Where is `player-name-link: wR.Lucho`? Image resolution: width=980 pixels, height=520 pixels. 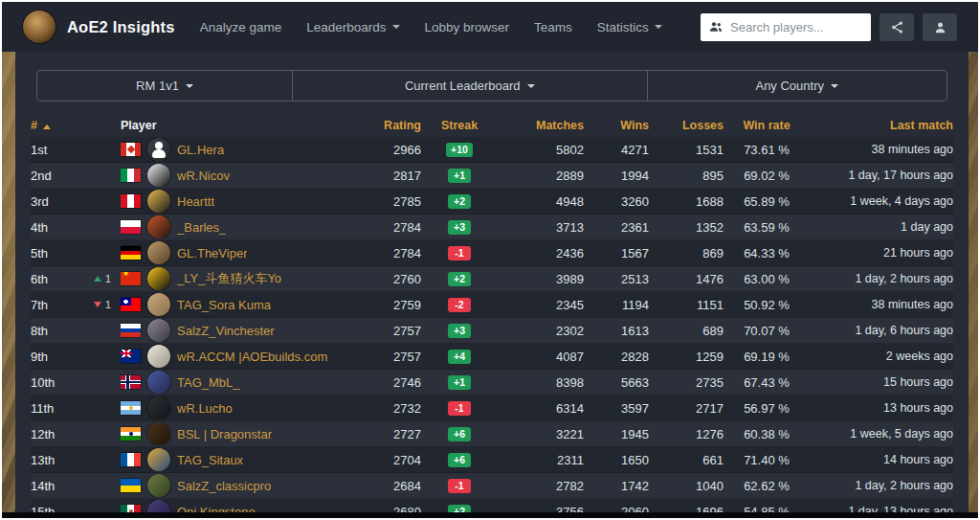
player-name-link: wR.Lucho is located at coordinates (205, 408).